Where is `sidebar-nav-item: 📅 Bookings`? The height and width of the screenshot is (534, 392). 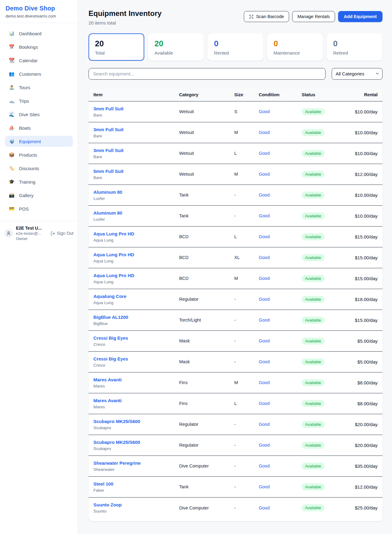 sidebar-nav-item: 📅 Bookings is located at coordinates (39, 47).